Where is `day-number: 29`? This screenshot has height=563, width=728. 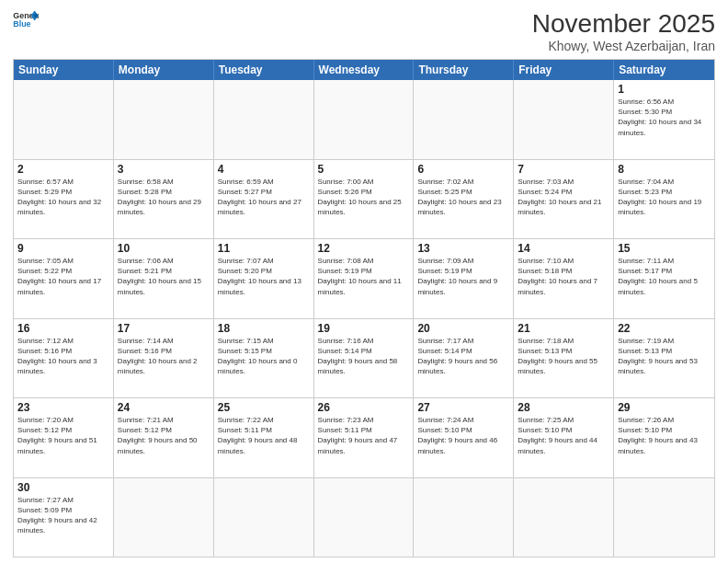 day-number: 29 is located at coordinates (664, 408).